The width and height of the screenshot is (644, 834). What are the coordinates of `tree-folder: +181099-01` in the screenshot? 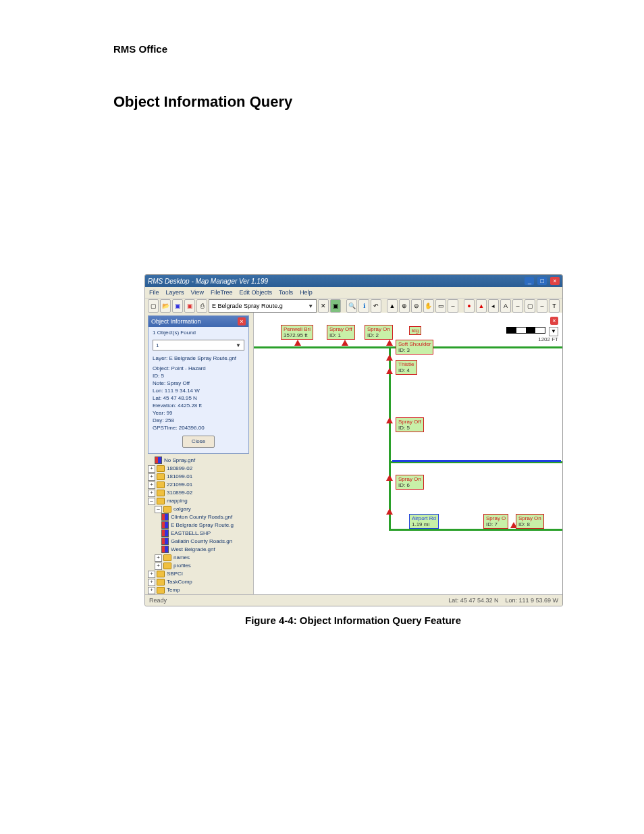 It's located at (199, 477).